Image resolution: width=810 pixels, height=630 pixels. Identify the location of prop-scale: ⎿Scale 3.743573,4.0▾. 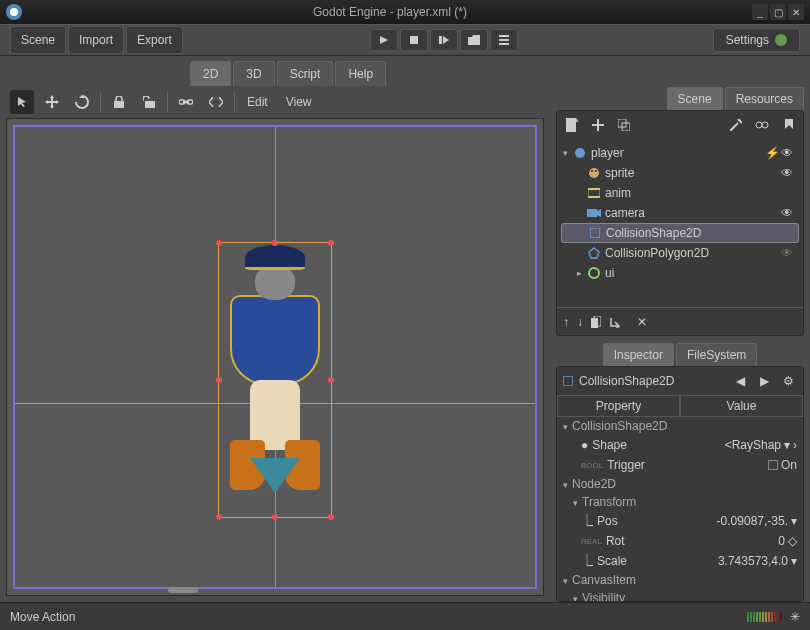
(680, 561).